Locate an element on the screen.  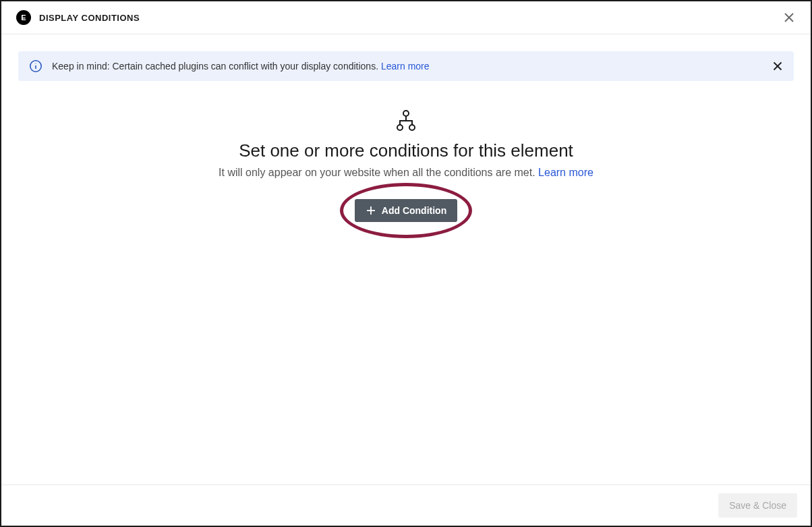
empty-state-subtitle: It will only appear on your website when… is located at coordinates (406, 173).